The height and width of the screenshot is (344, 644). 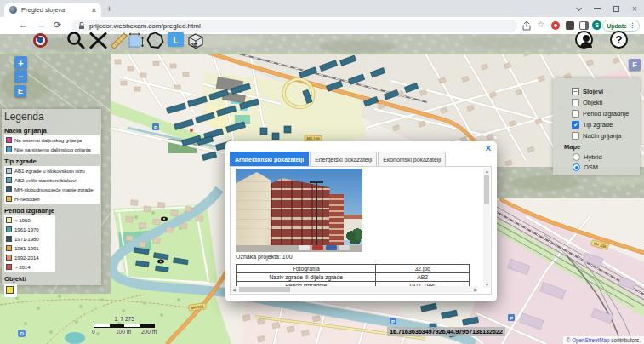 What do you see at coordinates (51, 198) in the screenshot?
I see `legend-panel: Legenda Način grijanja Na sistemu daljin…` at bounding box center [51, 198].